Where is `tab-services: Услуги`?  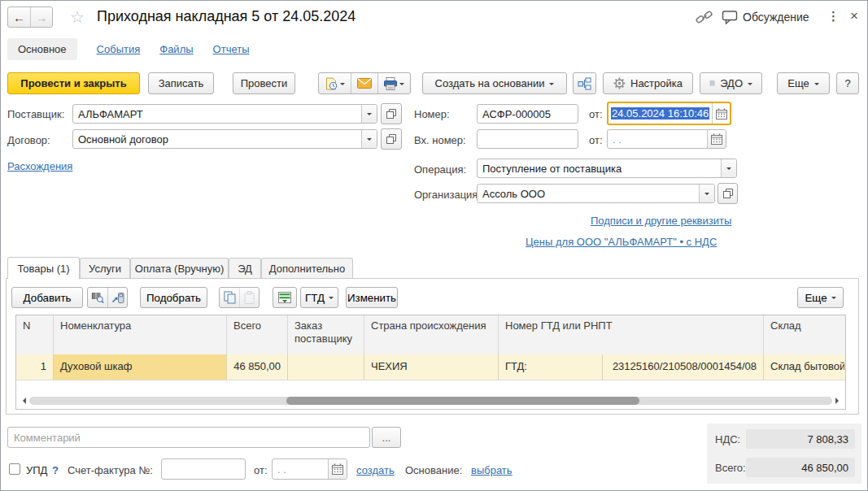 tab-services: Услуги is located at coordinates (105, 268).